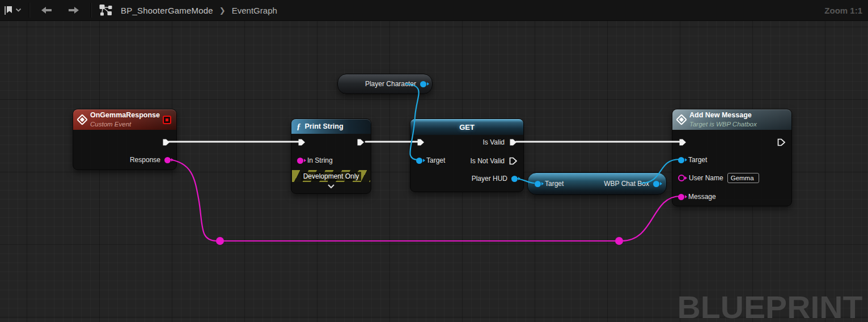 The height and width of the screenshot is (322, 868). Describe the element at coordinates (515, 179) in the screenshot. I see `player-hud-output-pin` at that location.